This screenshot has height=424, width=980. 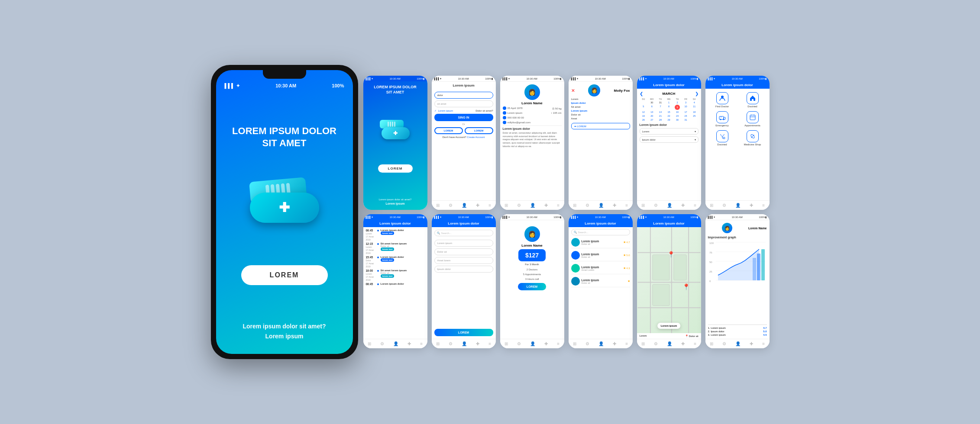 I want to click on cal-day: 27, so click(x=652, y=120).